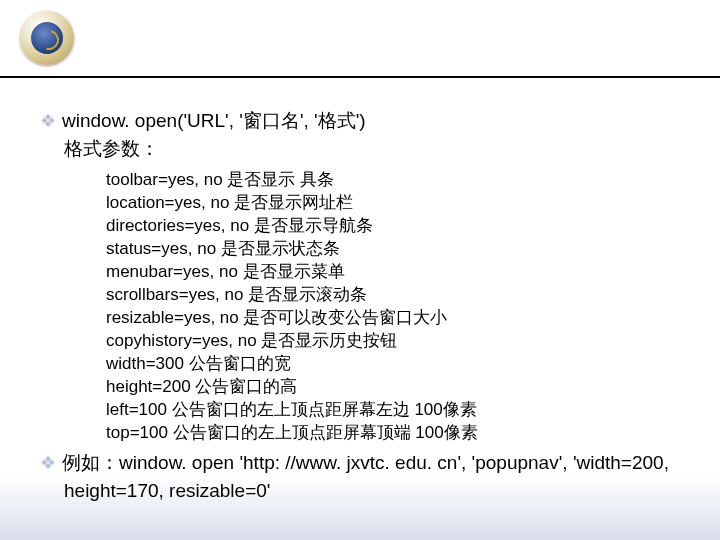  Describe the element at coordinates (214, 121) in the screenshot. I see `syntax-text: window. open('URL', '窗口名', '格式')` at that location.